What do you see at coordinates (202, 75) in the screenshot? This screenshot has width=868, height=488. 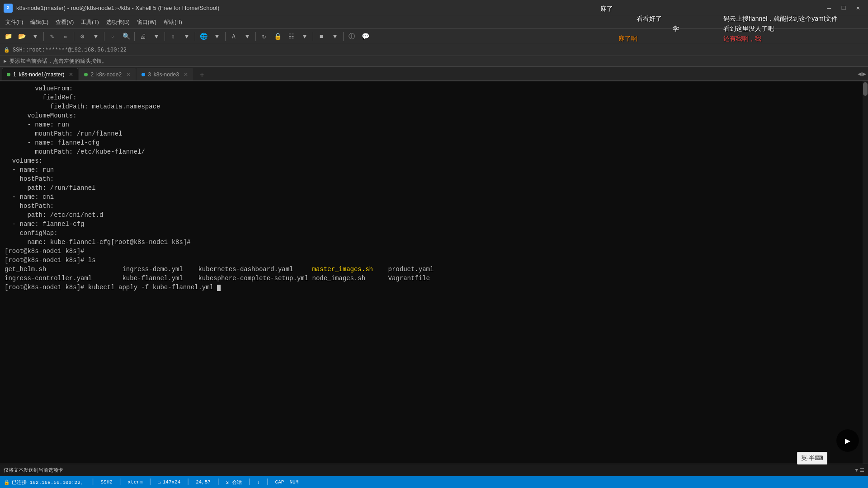 I see `new-tab-button: +` at bounding box center [202, 75].